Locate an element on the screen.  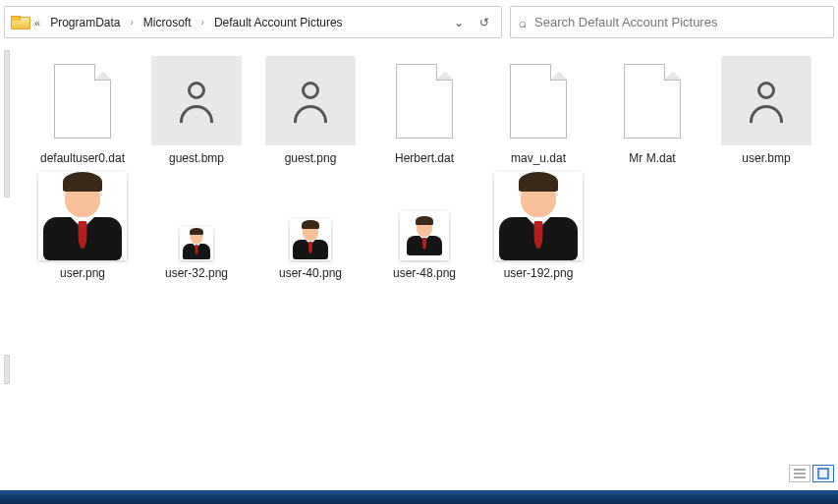
details-view-button is located at coordinates (800, 474).